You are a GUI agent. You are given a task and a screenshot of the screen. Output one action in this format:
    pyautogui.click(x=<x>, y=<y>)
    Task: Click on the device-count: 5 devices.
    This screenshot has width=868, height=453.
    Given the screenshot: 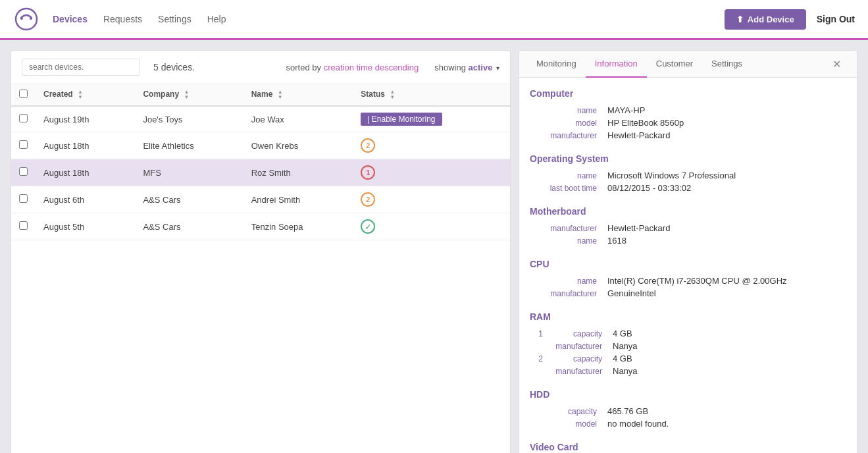 What is the action you would take?
    pyautogui.click(x=174, y=67)
    